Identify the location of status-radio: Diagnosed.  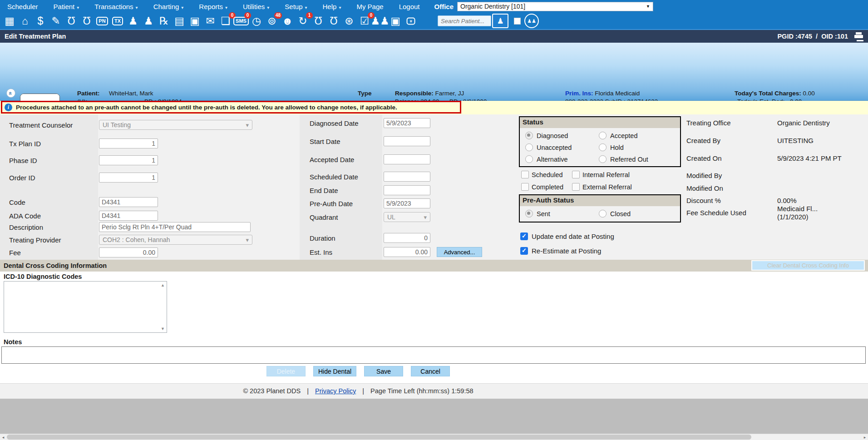
(562, 135).